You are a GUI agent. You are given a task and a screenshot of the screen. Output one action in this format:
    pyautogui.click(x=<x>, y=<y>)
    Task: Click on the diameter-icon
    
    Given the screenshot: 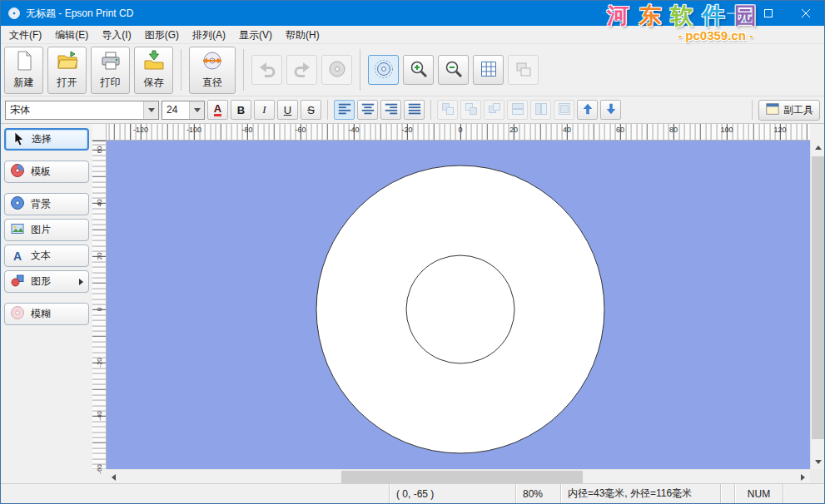 What is the action you would take?
    pyautogui.click(x=212, y=62)
    